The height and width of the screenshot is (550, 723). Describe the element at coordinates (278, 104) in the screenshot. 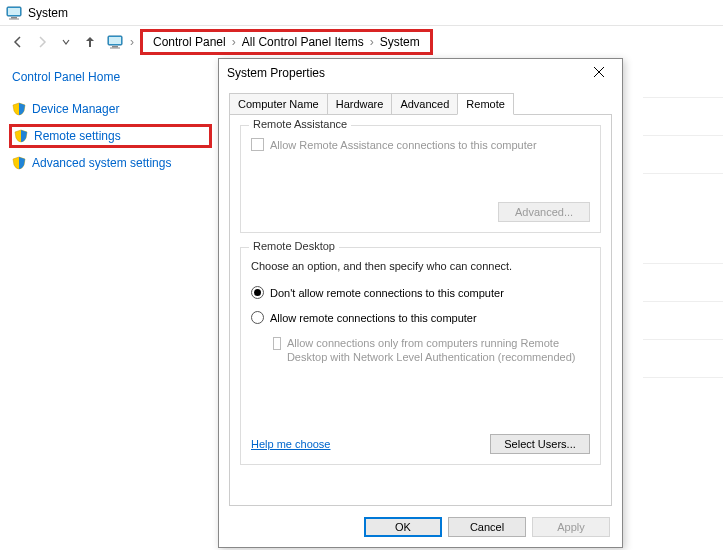

I see `tab-computer-name: Computer Name` at that location.